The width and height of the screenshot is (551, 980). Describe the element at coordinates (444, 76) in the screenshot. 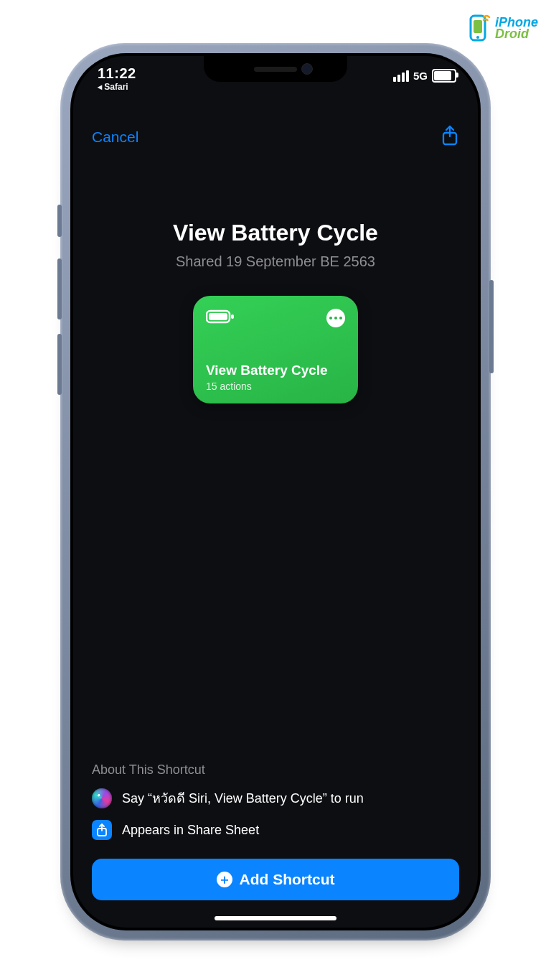

I see `battery-icon` at that location.